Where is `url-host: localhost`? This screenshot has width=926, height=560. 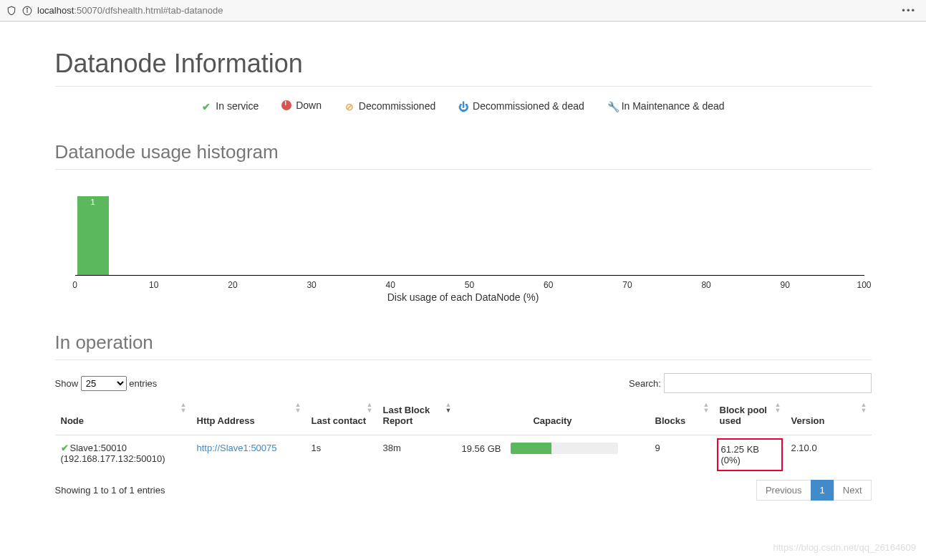 url-host: localhost is located at coordinates (56, 10).